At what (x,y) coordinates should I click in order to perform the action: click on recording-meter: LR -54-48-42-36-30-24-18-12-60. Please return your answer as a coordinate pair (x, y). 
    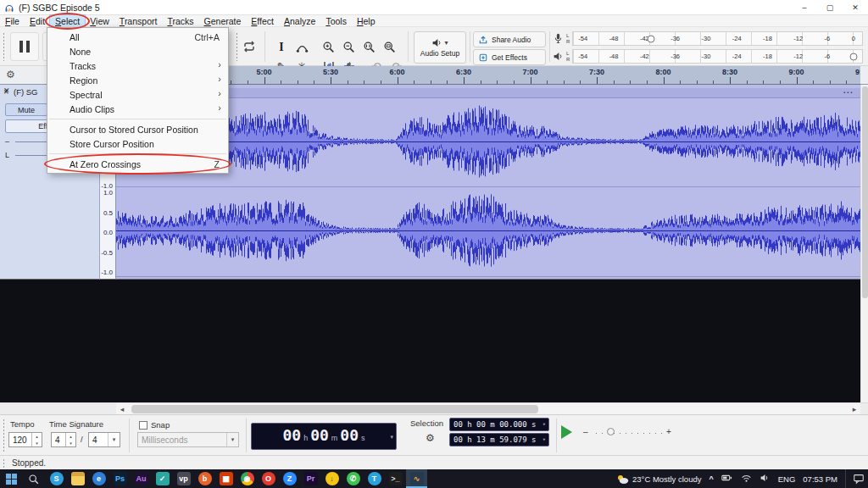
    Looking at the image, I should click on (708, 39).